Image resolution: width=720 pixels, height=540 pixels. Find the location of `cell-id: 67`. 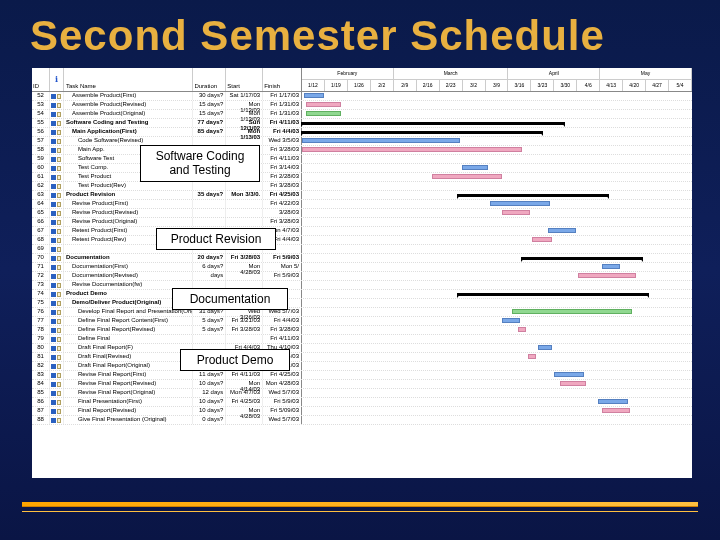

cell-id: 67 is located at coordinates (41, 231).